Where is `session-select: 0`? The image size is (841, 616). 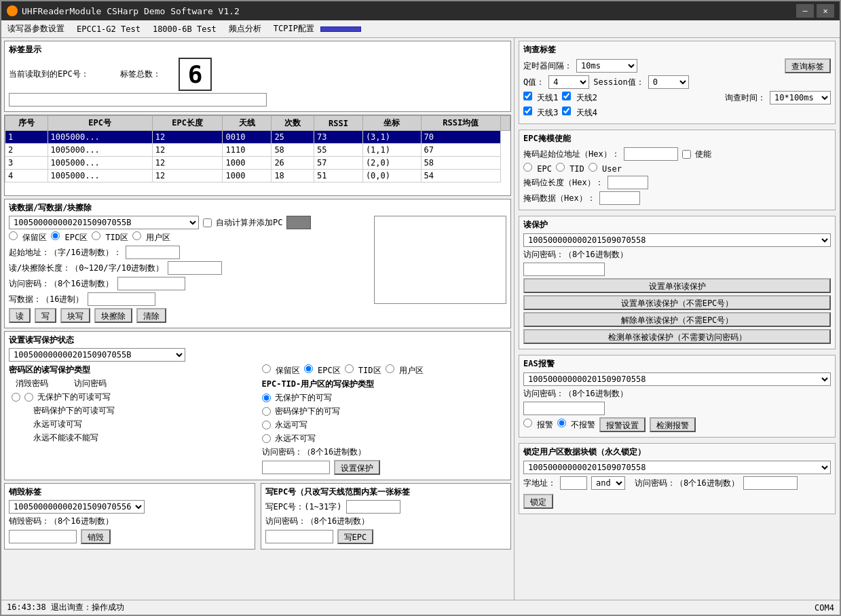
session-select: 0 is located at coordinates (669, 82).